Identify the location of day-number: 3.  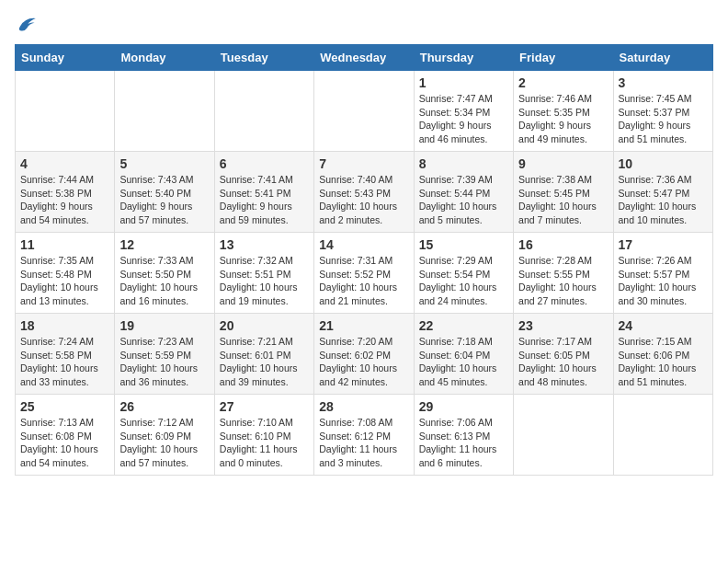
(664, 83).